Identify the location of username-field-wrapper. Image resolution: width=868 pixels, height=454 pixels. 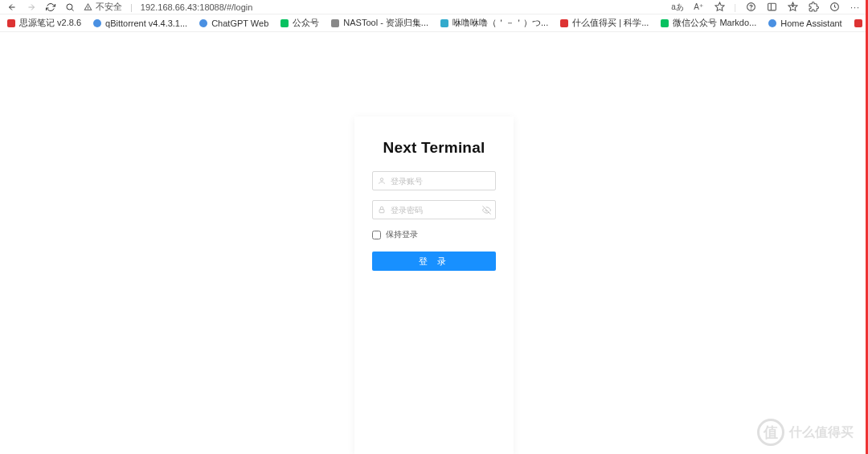
(434, 181).